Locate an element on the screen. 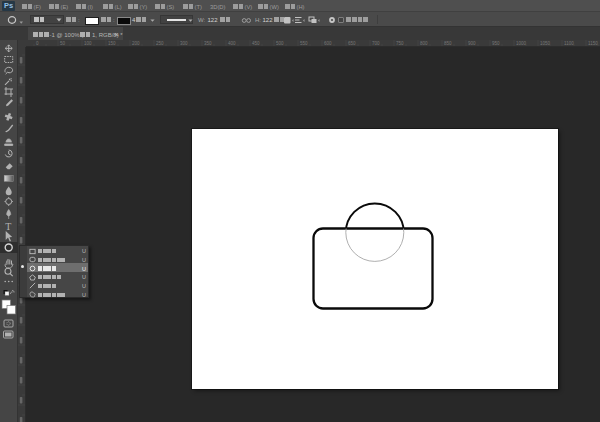 This screenshot has height=422, width=600. svg-text: 650 is located at coordinates (352, 44).